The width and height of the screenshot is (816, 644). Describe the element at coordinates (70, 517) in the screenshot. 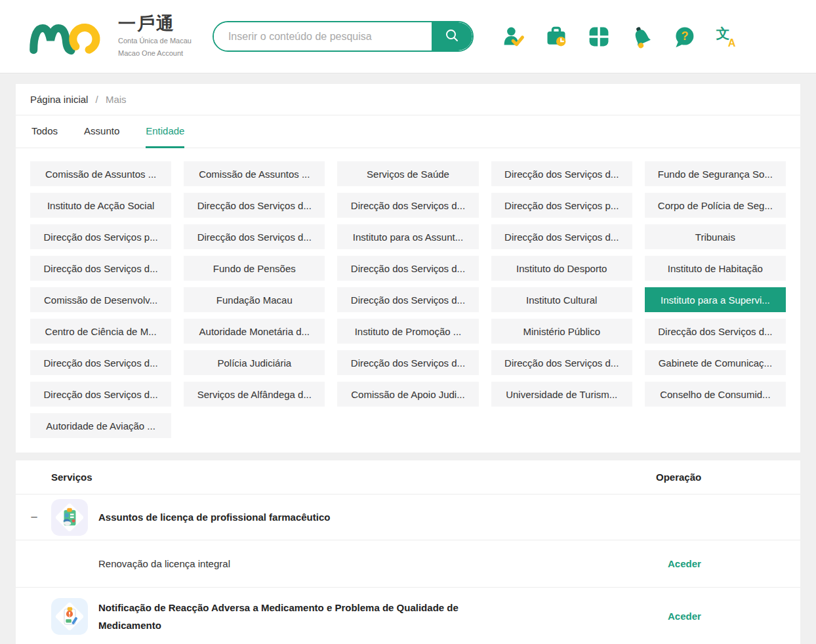

I see `pharmacist-license-icon` at that location.